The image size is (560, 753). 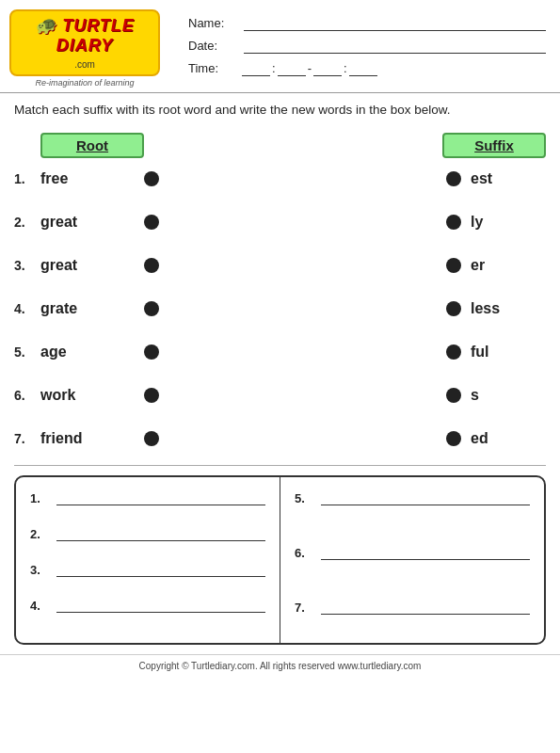 I want to click on root-word-3: great, so click(x=88, y=265).